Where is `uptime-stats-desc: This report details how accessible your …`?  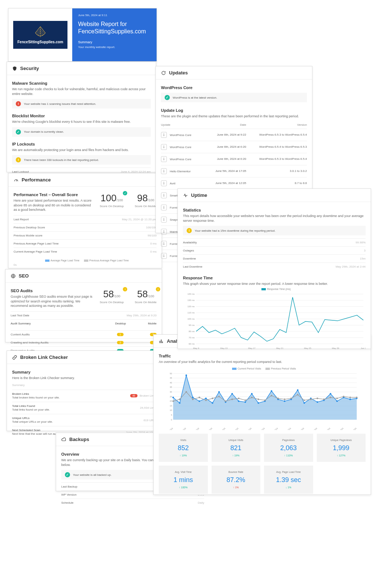 uptime-stats-desc: This report details how accessible your … is located at coordinates (274, 218).